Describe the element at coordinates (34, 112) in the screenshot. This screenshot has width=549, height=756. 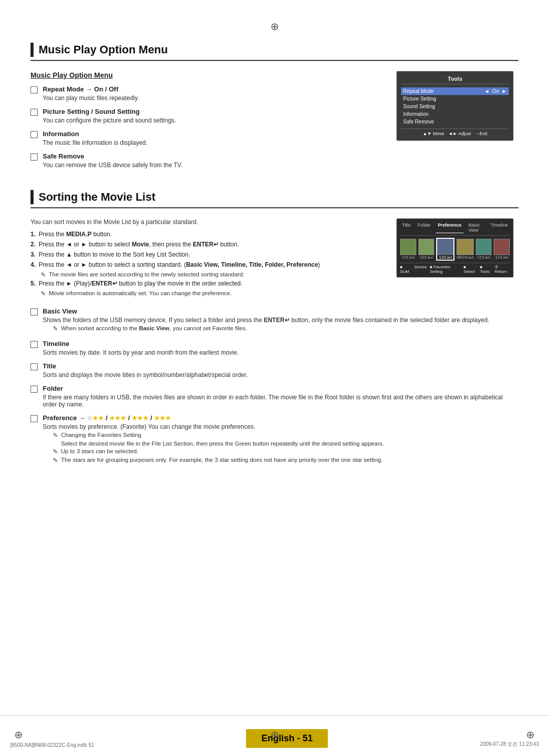
I see `checkbox-picture-sound` at that location.